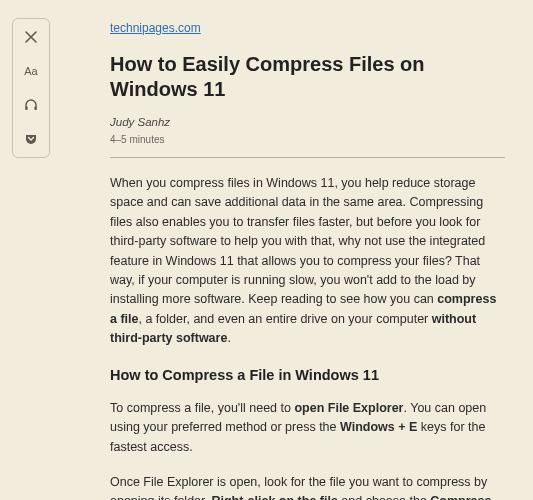  Describe the element at coordinates (31, 105) in the screenshot. I see `listen-button` at that location.